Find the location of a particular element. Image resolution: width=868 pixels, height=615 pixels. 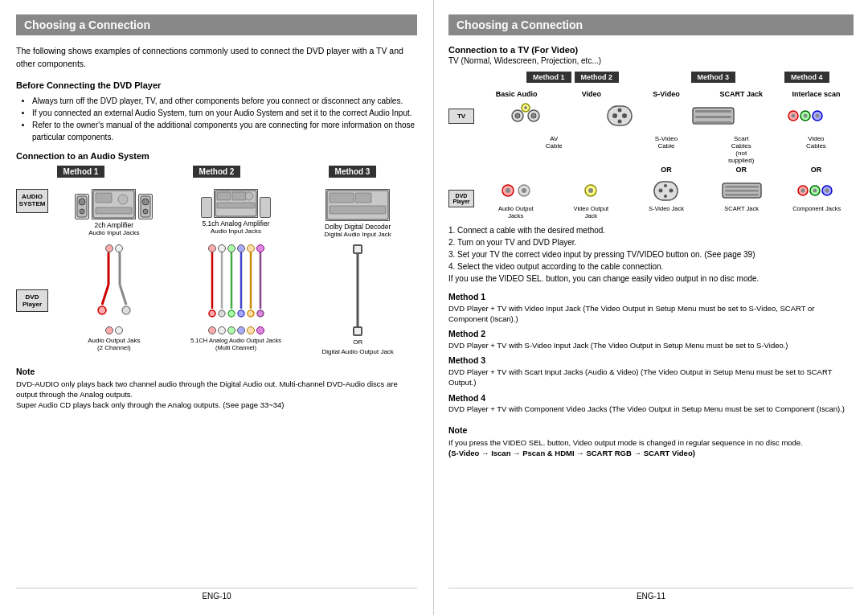

tv-component is located at coordinates (807, 116).